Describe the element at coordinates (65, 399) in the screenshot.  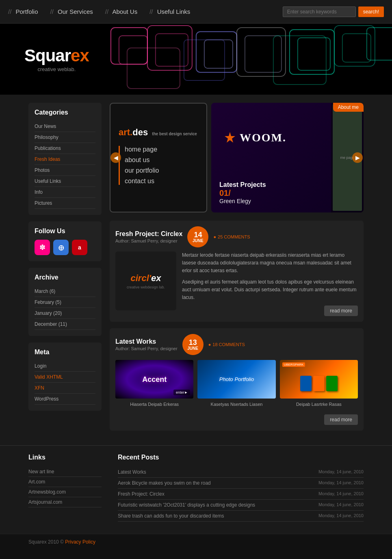
I see `meta-wordpress: WordPress` at that location.